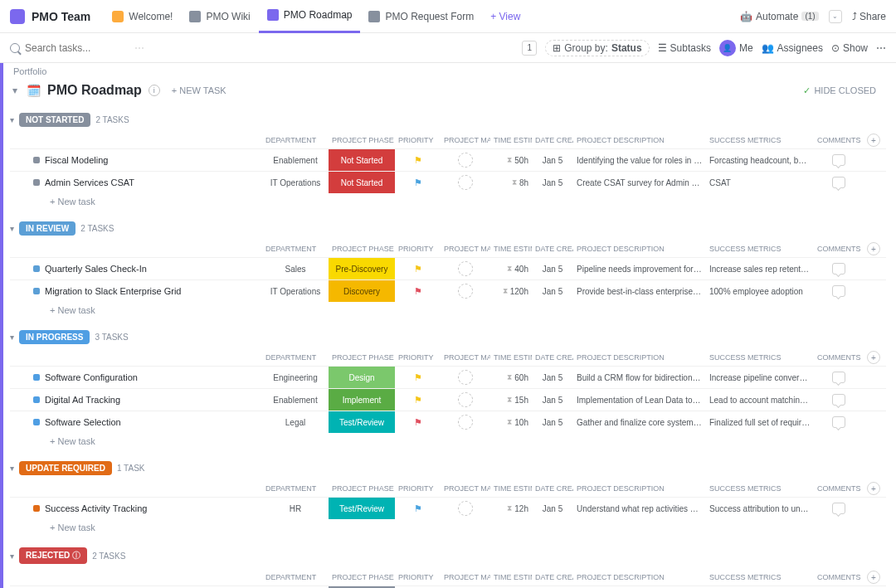  What do you see at coordinates (511, 378) in the screenshot?
I see `time-estimate-cell: ⧗60h` at bounding box center [511, 378].